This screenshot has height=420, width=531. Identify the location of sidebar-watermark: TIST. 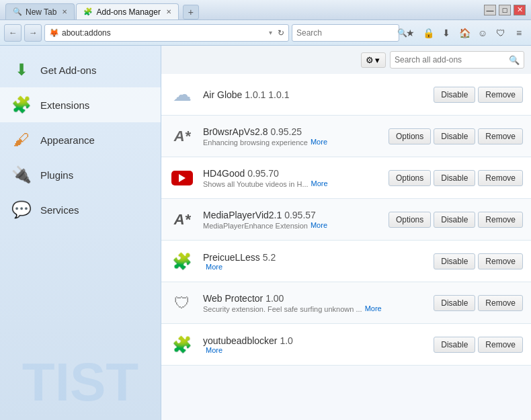
(81, 382).